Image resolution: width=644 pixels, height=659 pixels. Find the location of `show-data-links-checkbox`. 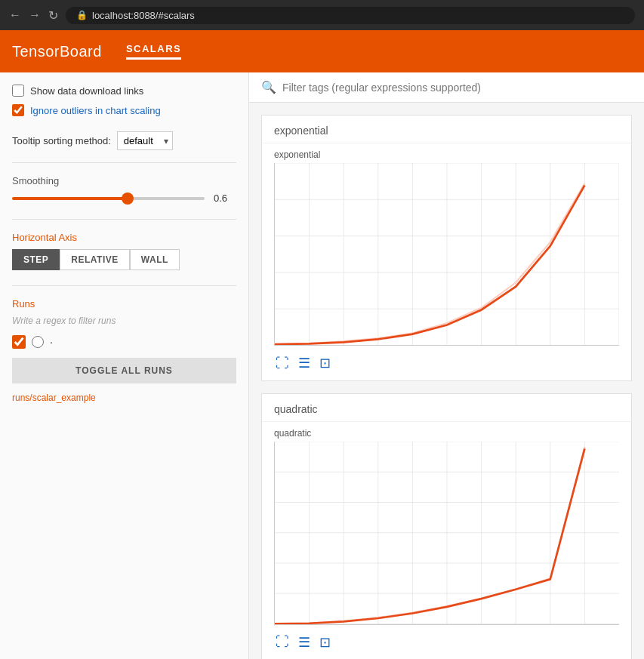

show-data-links-checkbox is located at coordinates (18, 91).